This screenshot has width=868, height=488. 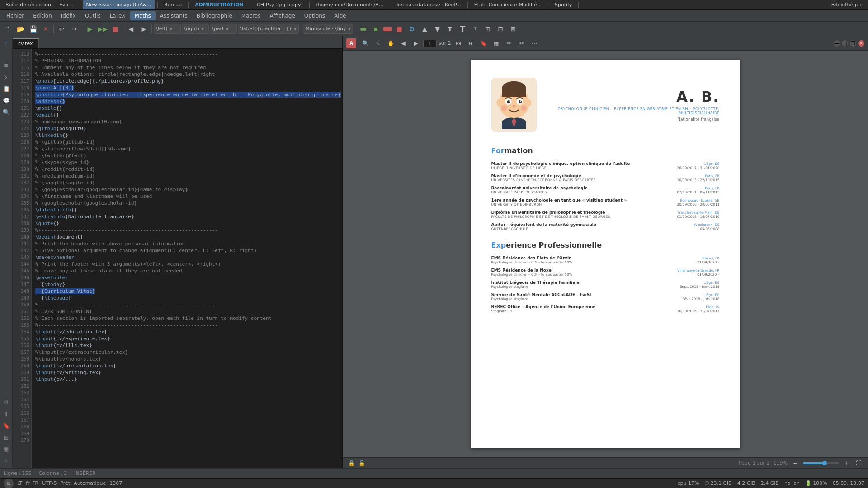 I want to click on left-cmd-dropdown: \left( ▼, so click(x=167, y=29).